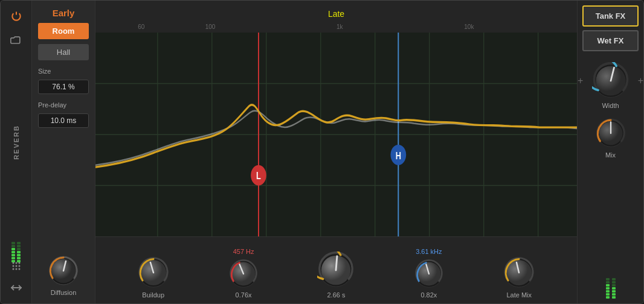 Image resolution: width=644 pixels, height=304 pixels. I want to click on predelay-label: Pre-delay, so click(63, 105).